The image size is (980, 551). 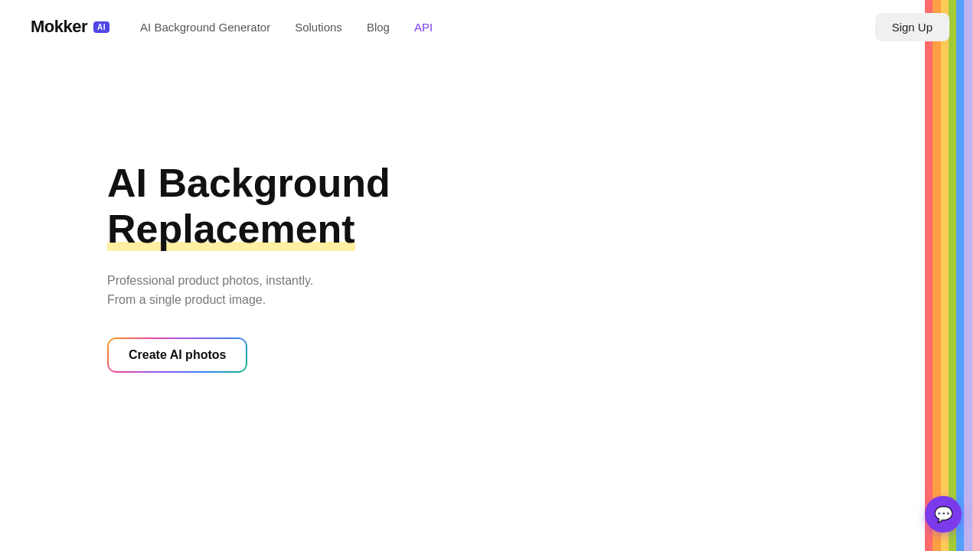 I want to click on signup-button: Sign Up, so click(x=913, y=28).